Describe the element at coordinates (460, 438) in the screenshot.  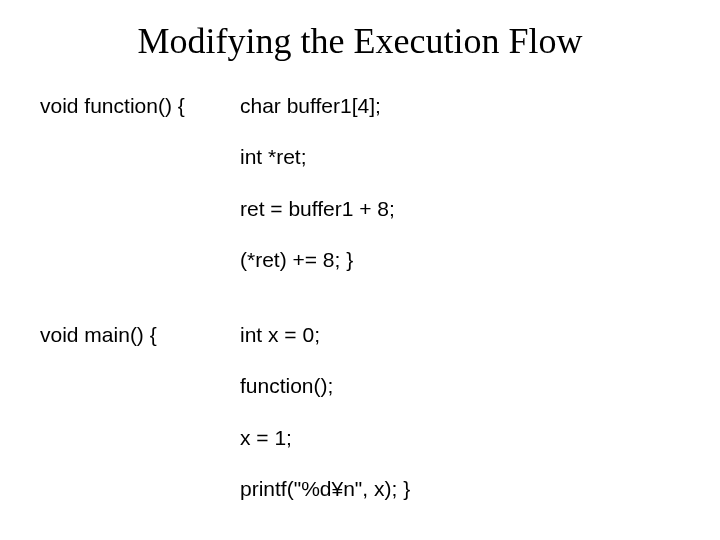
I see `code-line: x = 1;` at that location.